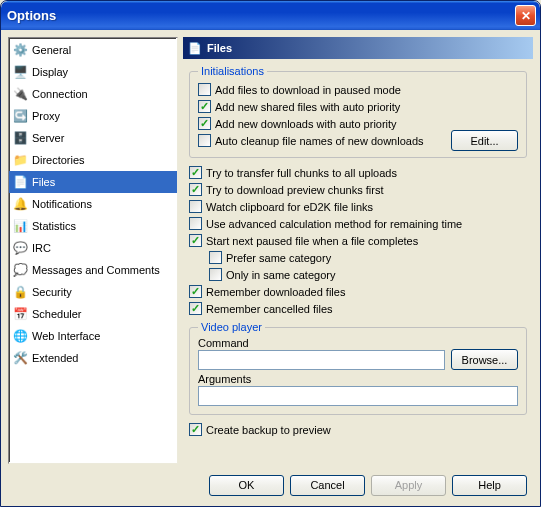  What do you see at coordinates (50, 72) in the screenshot?
I see `sidebar-item-label: Display` at bounding box center [50, 72].